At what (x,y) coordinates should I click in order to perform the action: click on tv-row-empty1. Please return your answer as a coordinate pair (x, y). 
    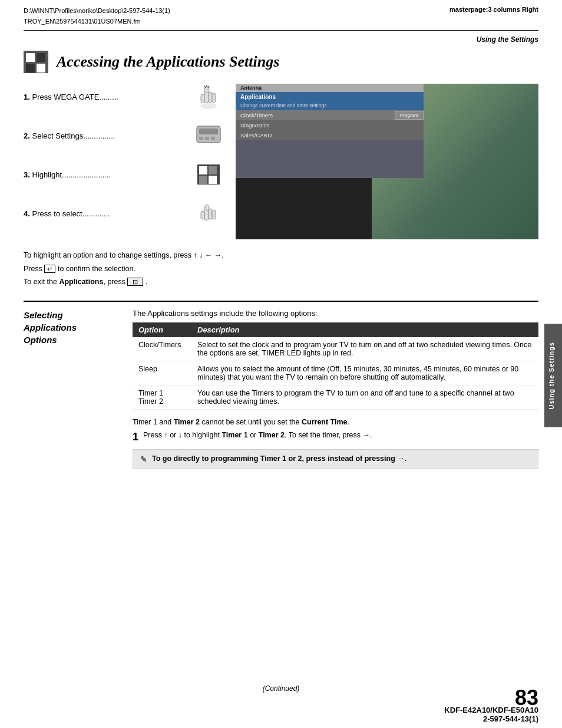
    Looking at the image, I should click on (330, 145).